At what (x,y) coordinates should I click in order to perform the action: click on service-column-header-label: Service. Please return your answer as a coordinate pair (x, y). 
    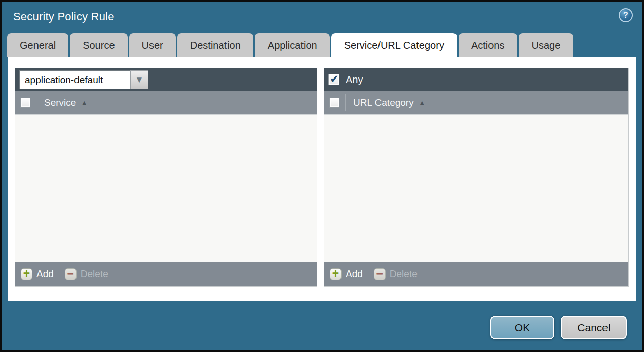
    Looking at the image, I should click on (60, 103).